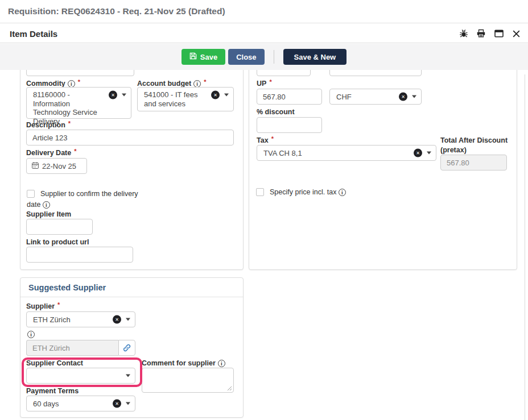  Describe the element at coordinates (132, 348) in the screenshot. I see `suggested-supplier-panel: Suggested Supplier Supplier* ETH Zürich …` at that location.